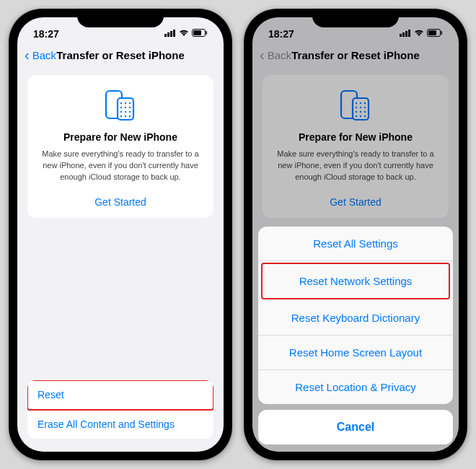 The height and width of the screenshot is (469, 476). Describe the element at coordinates (120, 146) in the screenshot. I see `content-area: Prepare for New iPhone Make sure everyth…` at that location.